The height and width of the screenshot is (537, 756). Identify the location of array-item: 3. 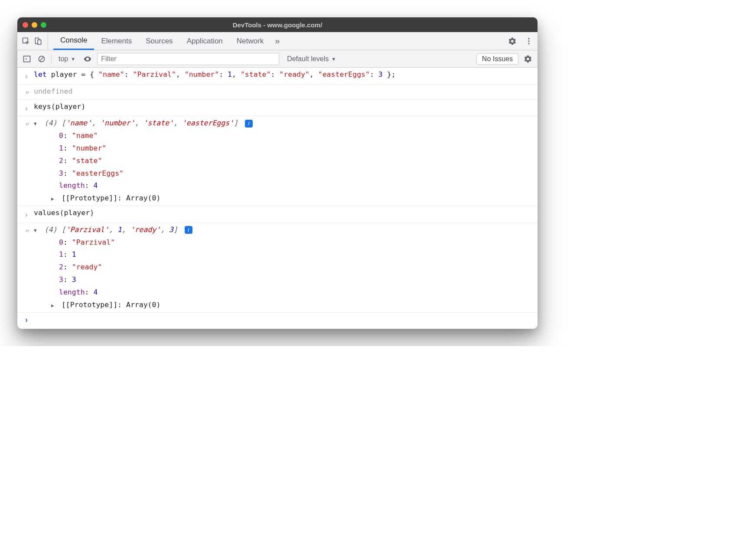
(288, 280).